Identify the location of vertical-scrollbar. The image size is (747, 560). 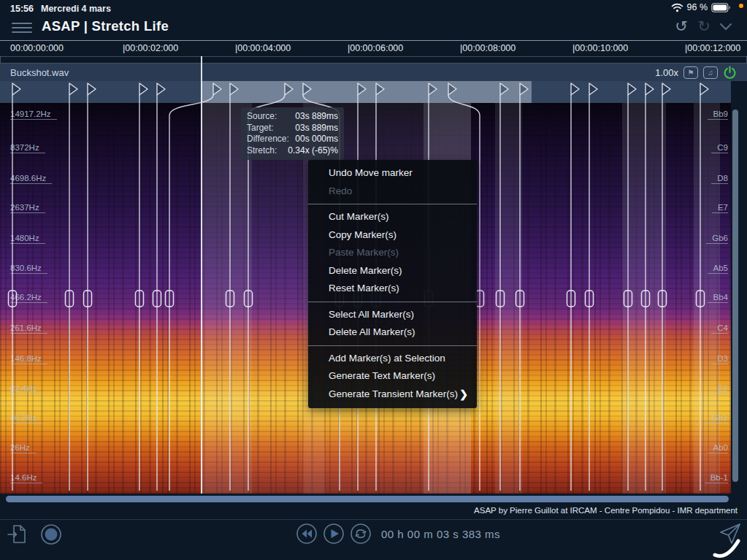
(735, 296).